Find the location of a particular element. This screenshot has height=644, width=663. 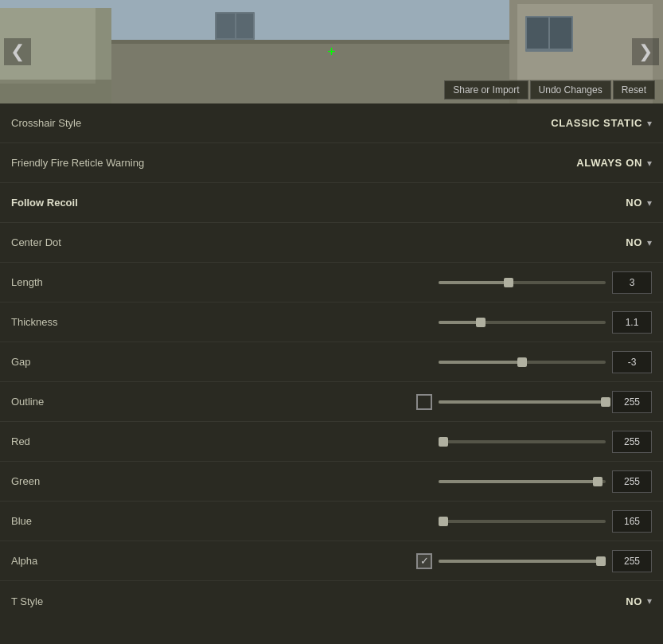

green-value: 255 is located at coordinates (632, 482).